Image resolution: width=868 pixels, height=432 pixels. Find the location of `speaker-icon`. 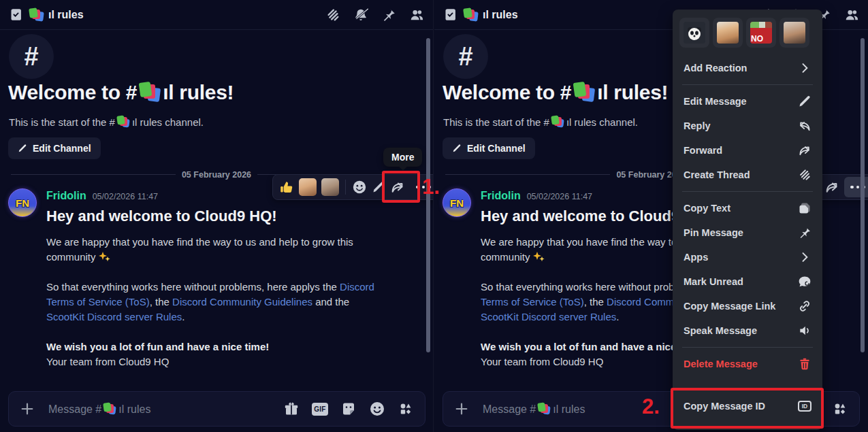

speaker-icon is located at coordinates (805, 331).